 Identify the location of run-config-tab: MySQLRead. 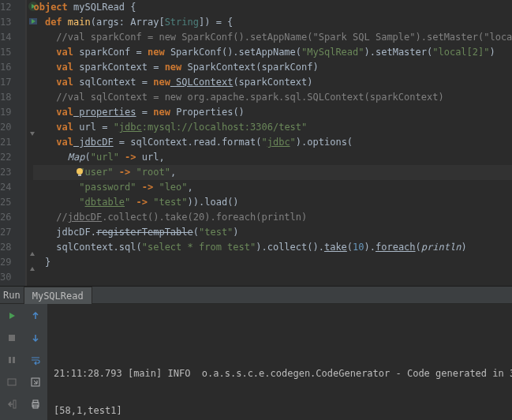
(58, 295).